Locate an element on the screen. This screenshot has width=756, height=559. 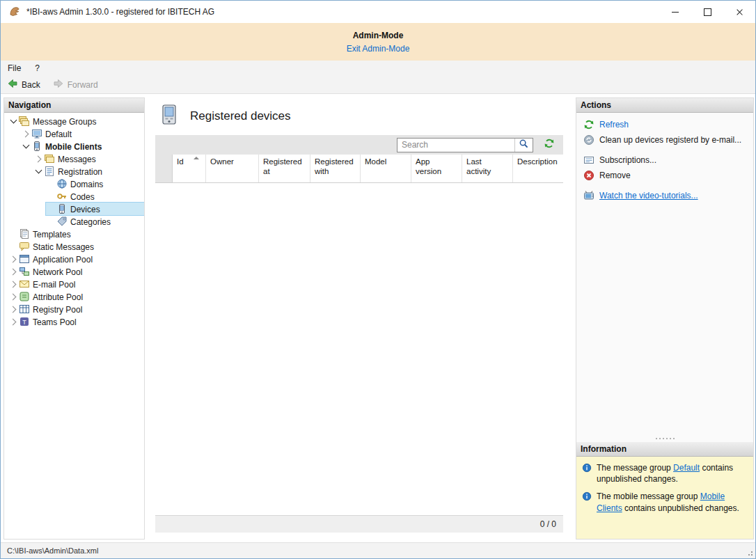
column-header-description: Description is located at coordinates (538, 168).